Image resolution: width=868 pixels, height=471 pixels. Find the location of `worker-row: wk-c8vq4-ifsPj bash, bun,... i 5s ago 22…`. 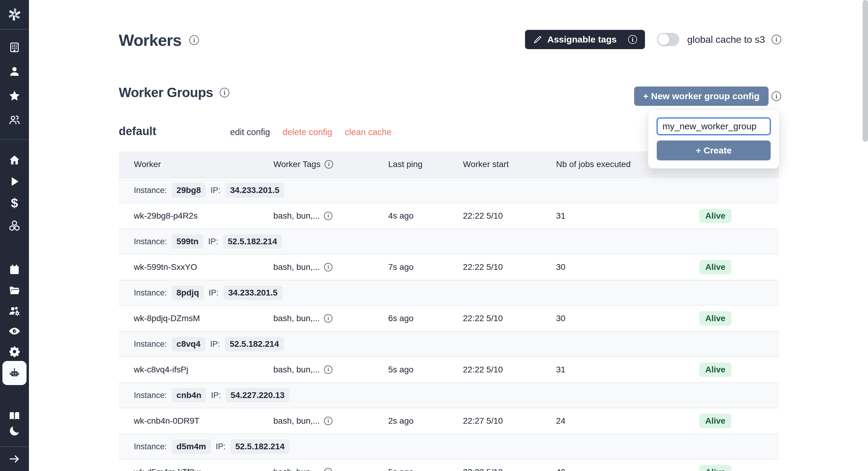

worker-row: wk-c8vq4-ifsPj bash, bun,... i 5s ago 22… is located at coordinates (449, 370).